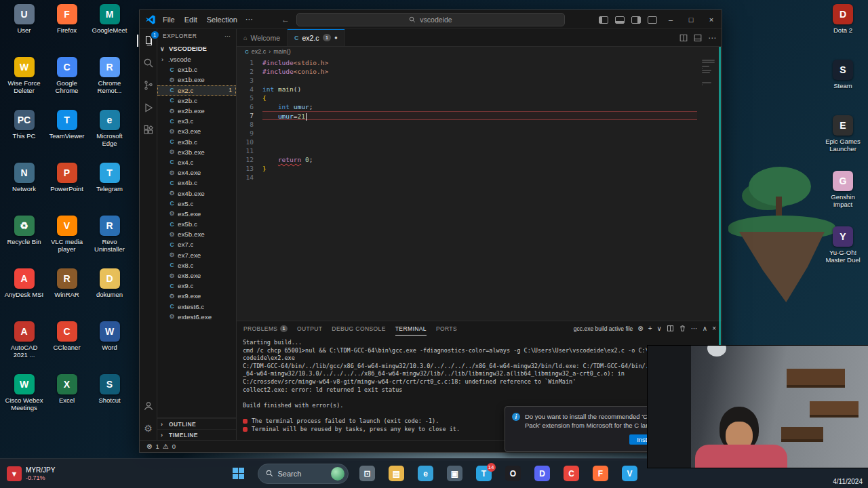  What do you see at coordinates (479, 72) in the screenshot?
I see `code-line-2: 2#include<conio.h>` at bounding box center [479, 72].